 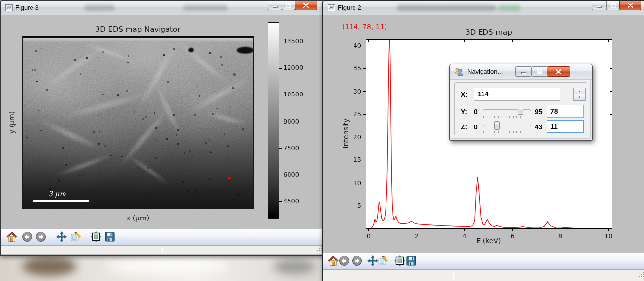 What do you see at coordinates (507, 125) in the screenshot?
I see `z-slider` at bounding box center [507, 125].